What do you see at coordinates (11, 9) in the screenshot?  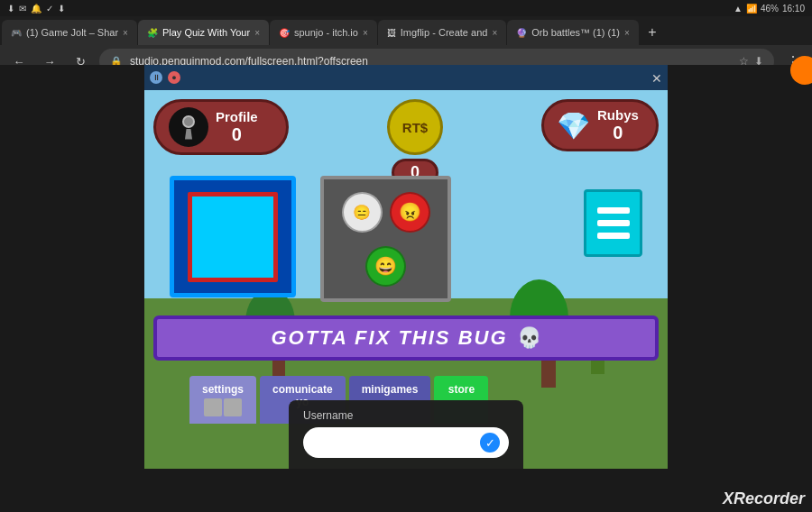 I see `notif-icon1: ⬇` at bounding box center [11, 9].